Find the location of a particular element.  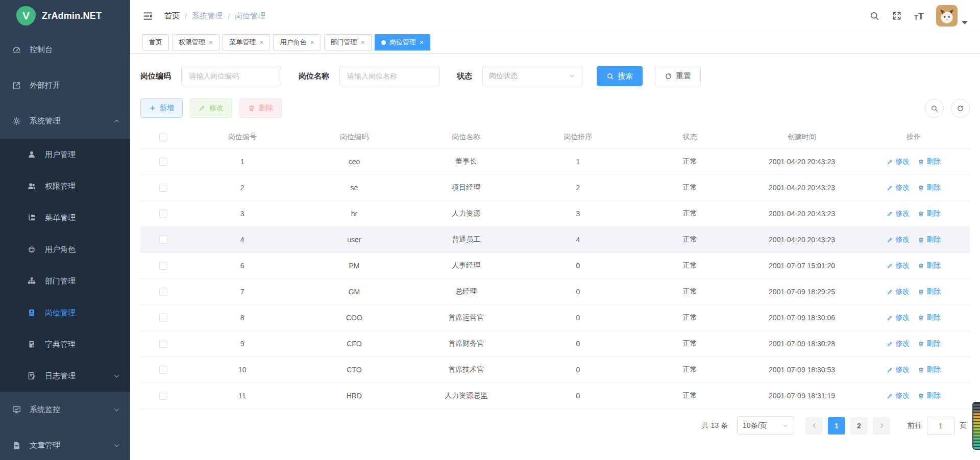

page-size-select: 10条/页 is located at coordinates (766, 425).